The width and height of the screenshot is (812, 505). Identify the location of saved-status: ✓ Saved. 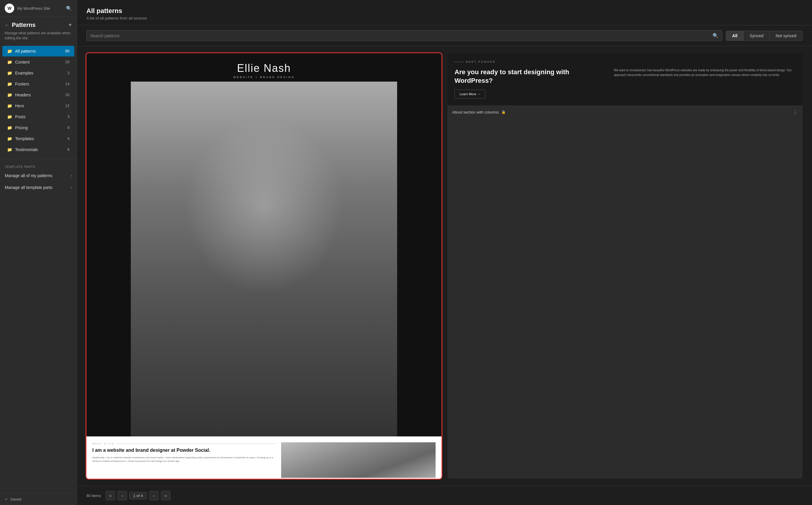
(38, 499).